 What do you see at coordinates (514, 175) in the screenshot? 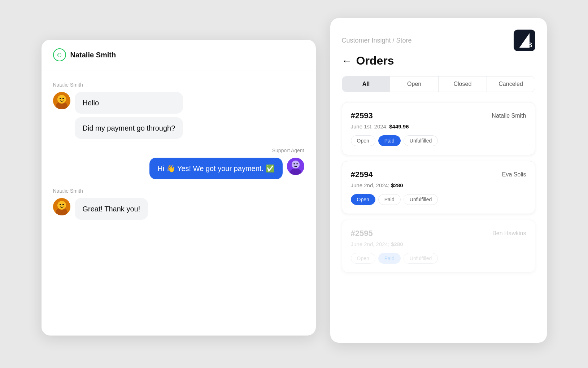
I see `order-customer-2594: Eva Solis` at bounding box center [514, 175].